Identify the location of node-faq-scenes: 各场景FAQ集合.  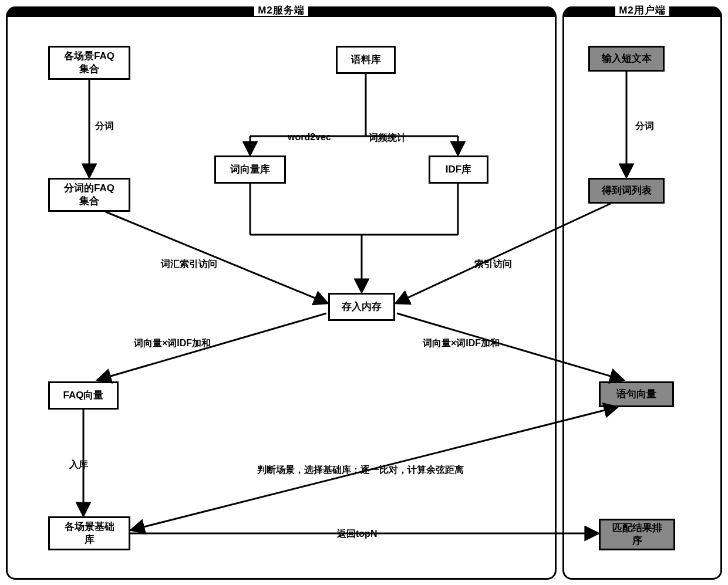
(89, 63).